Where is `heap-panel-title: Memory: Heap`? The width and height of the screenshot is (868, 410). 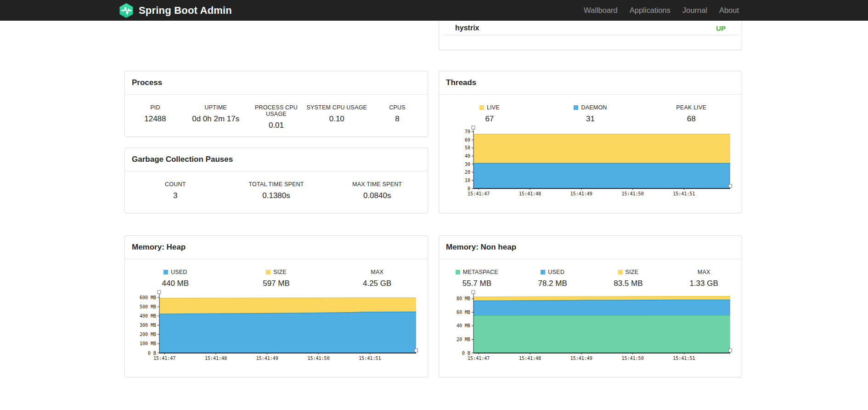
heap-panel-title: Memory: Heap is located at coordinates (276, 247).